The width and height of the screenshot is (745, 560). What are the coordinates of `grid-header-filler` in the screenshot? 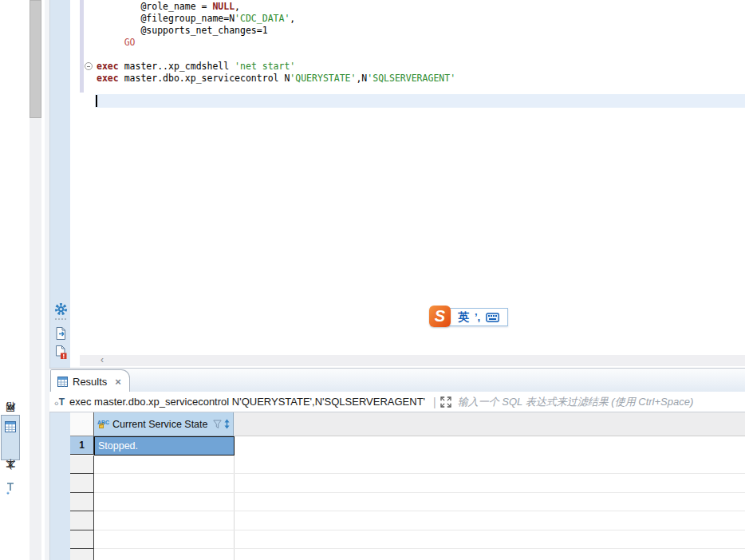 It's located at (490, 424).